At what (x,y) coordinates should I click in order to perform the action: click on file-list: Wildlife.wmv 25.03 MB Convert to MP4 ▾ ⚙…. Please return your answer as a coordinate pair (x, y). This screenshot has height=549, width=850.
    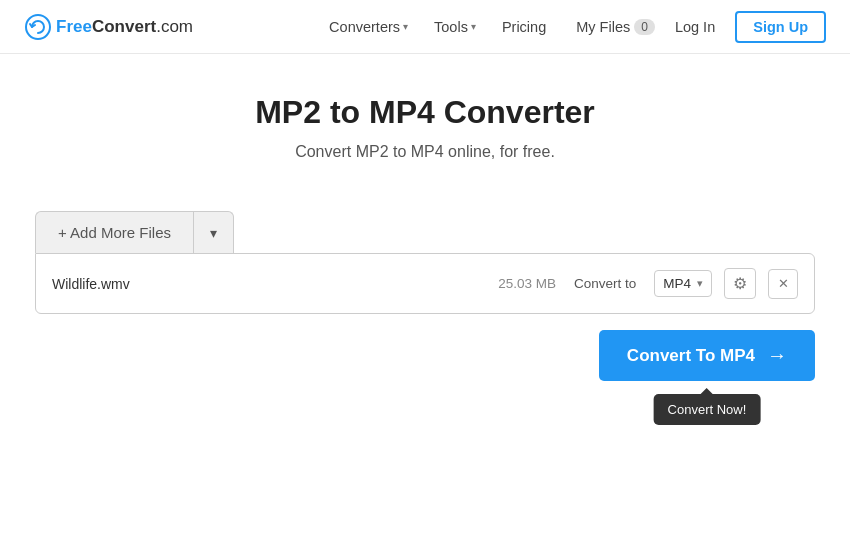
    Looking at the image, I should click on (425, 284).